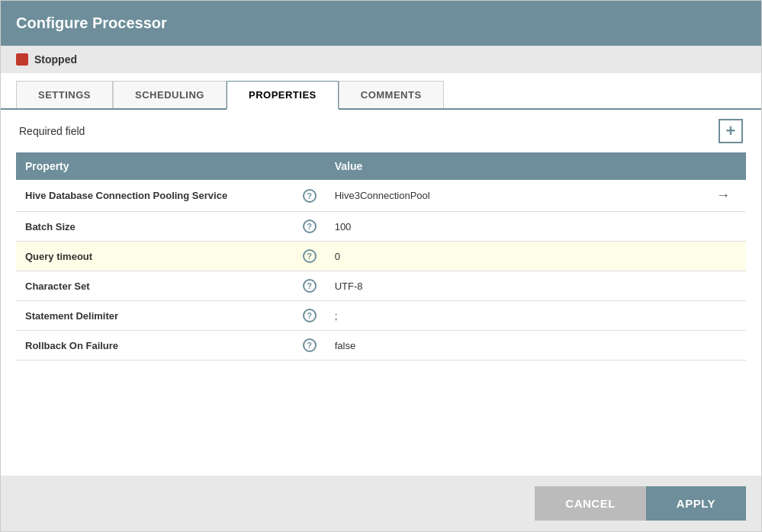 This screenshot has height=532, width=762. Describe the element at coordinates (381, 346) in the screenshot. I see `table-row: Rollback On Failure?false` at that location.